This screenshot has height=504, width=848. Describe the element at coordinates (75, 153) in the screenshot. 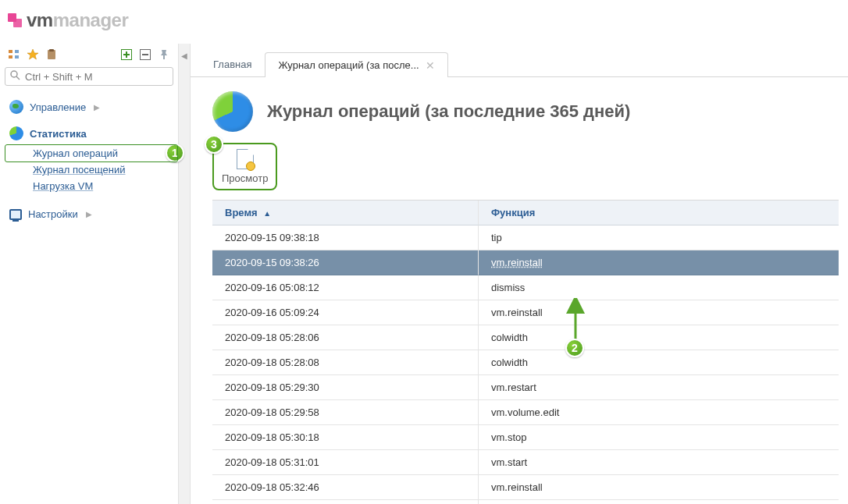

I see `nav-journal-ops-label: Журнал операций` at that location.